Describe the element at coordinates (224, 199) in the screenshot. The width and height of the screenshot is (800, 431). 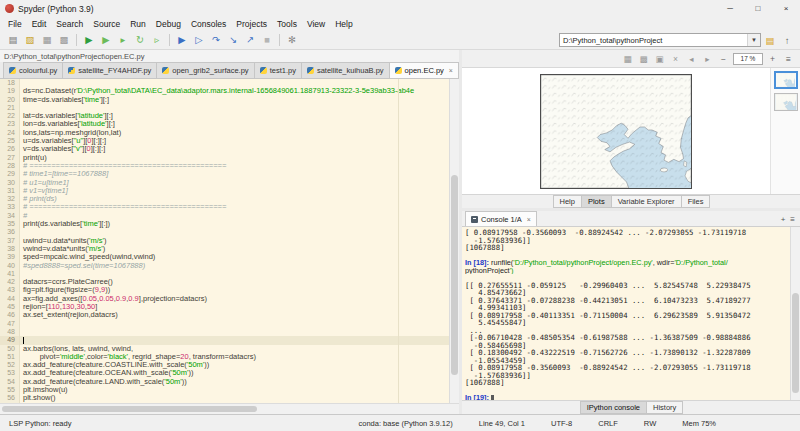
I see `code-line: 32# print(ds)` at that location.